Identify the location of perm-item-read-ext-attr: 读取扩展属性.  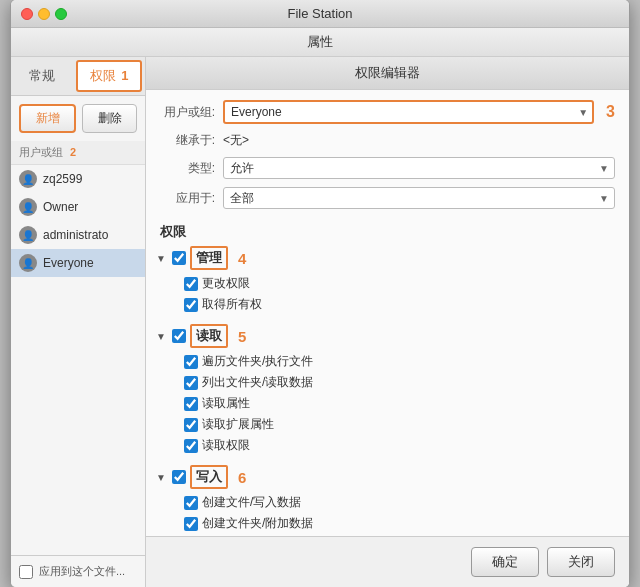
(388, 424).